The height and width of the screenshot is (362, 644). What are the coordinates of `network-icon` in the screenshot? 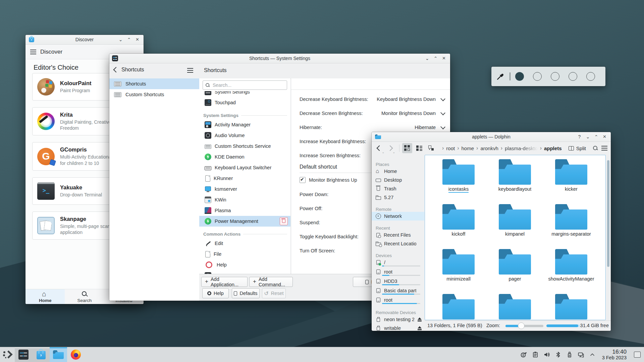 It's located at (581, 355).